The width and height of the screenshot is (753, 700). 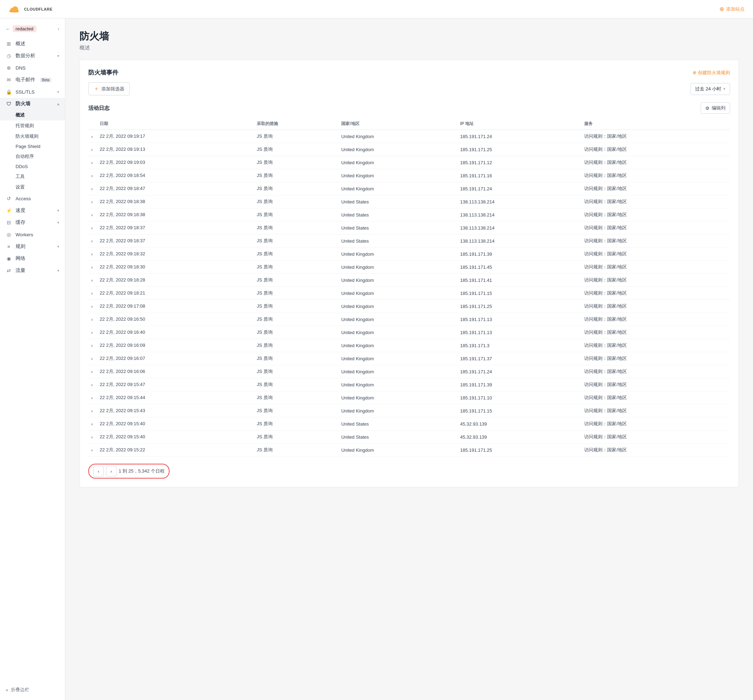 I want to click on sidebar-item-speed: ⚡ 速度 ▾, so click(x=33, y=211).